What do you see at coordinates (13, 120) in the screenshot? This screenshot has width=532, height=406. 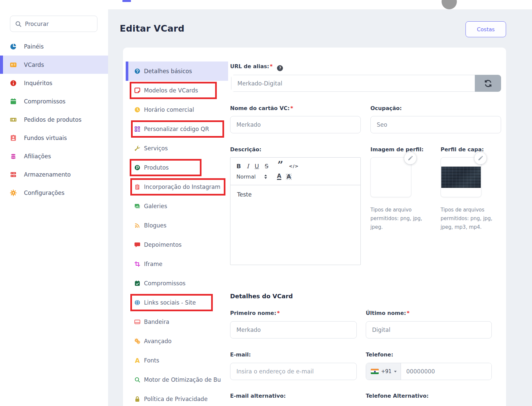 I see `banknote-icon` at bounding box center [13, 120].